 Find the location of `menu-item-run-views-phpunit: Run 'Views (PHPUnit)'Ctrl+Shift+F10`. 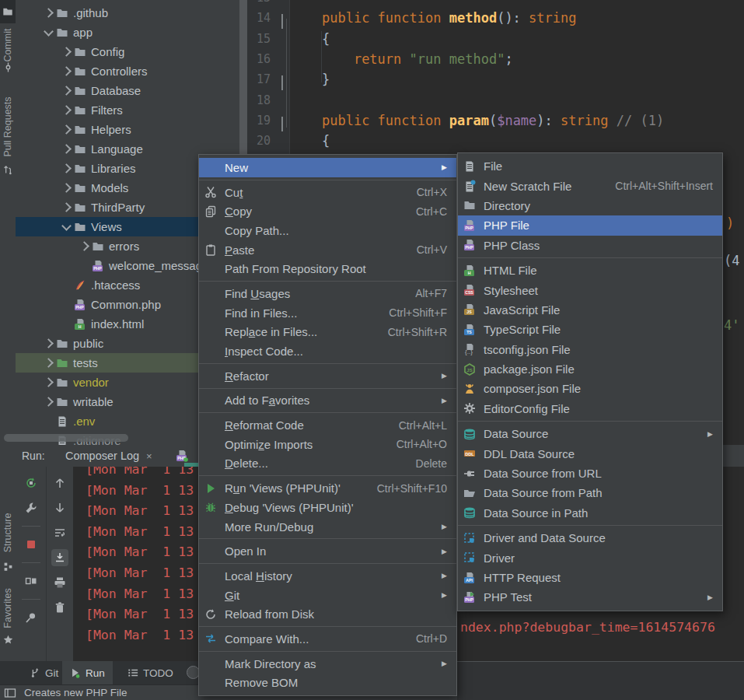

menu-item-run-views-phpunit: Run 'Views (PHPUnit)'Ctrl+Shift+F10 is located at coordinates (328, 488).